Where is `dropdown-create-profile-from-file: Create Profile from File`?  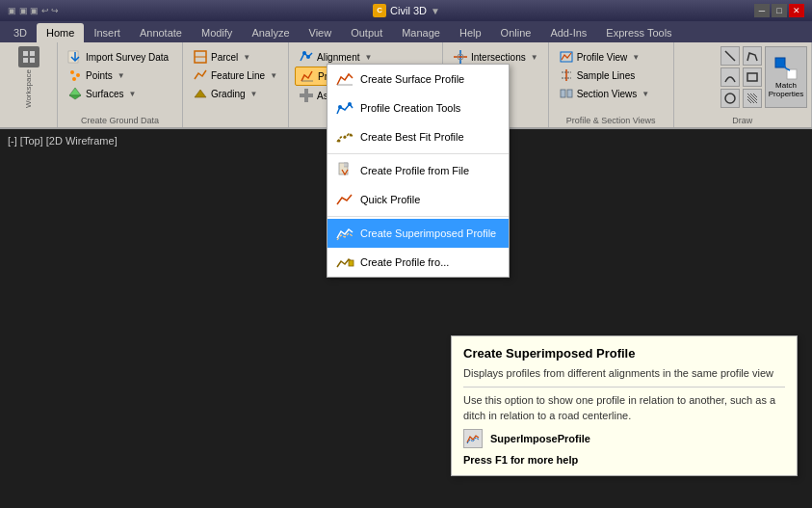
dropdown-create-profile-from-file: Create Profile from File is located at coordinates (418, 171).